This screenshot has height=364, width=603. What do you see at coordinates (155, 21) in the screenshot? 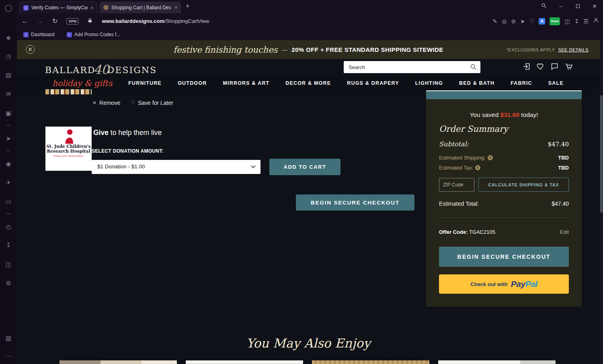
I see `url-field: www.ballarddesigns.com/ShoppingCartView` at bounding box center [155, 21].